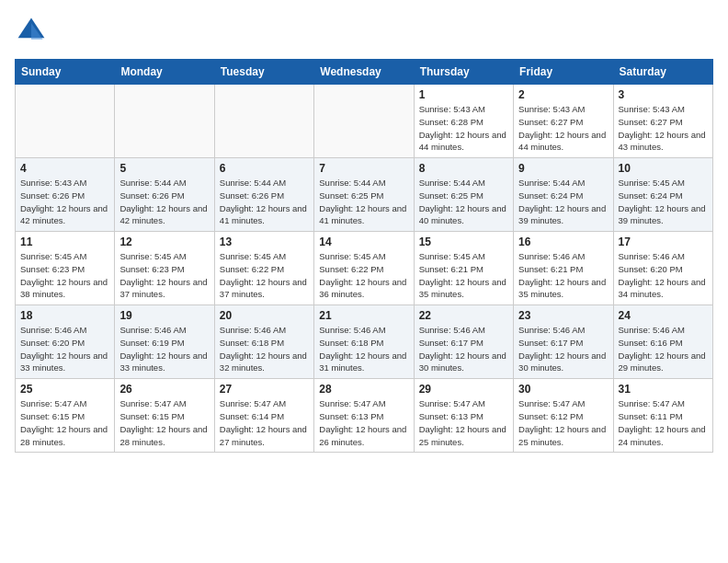 The image size is (728, 563). I want to click on day-number: 3, so click(664, 95).